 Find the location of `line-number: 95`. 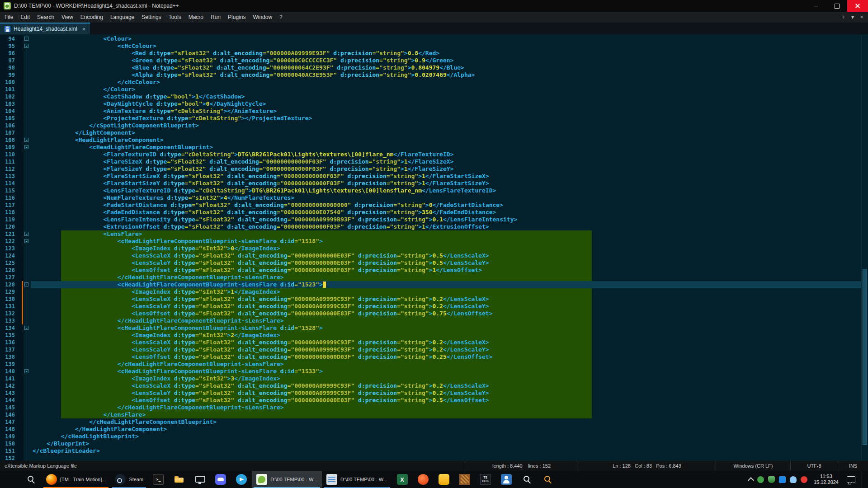

line-number: 95 is located at coordinates (9, 46).